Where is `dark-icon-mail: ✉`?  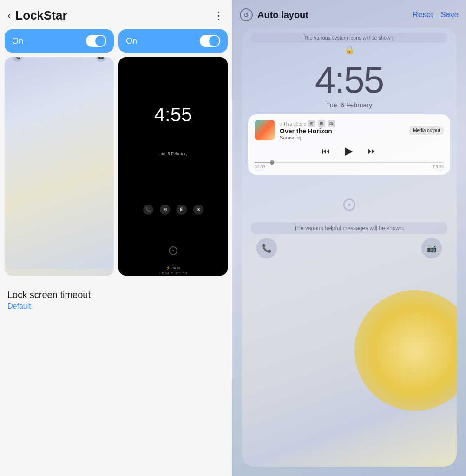 dark-icon-mail: ✉ is located at coordinates (198, 210).